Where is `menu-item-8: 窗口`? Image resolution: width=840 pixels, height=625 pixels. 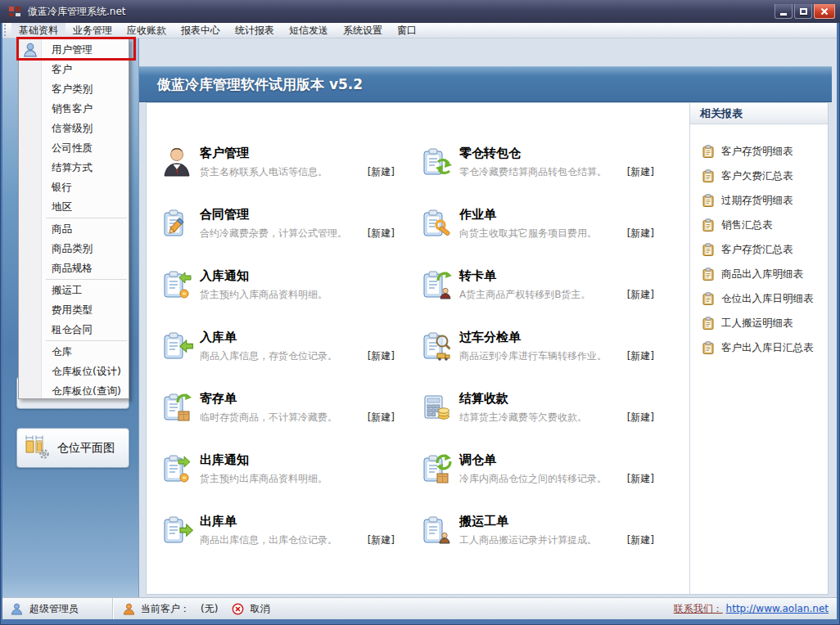
menu-item-8: 窗口 is located at coordinates (407, 30).